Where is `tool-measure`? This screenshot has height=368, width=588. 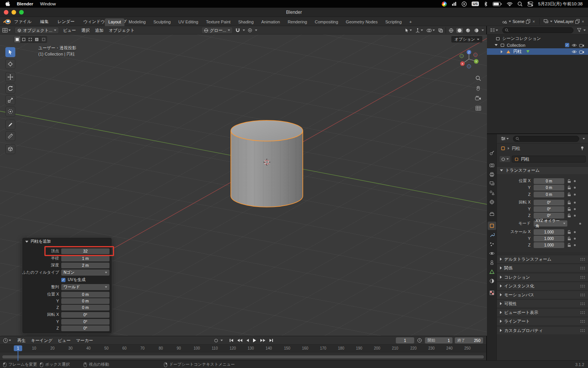
tool-measure is located at coordinates (10, 136).